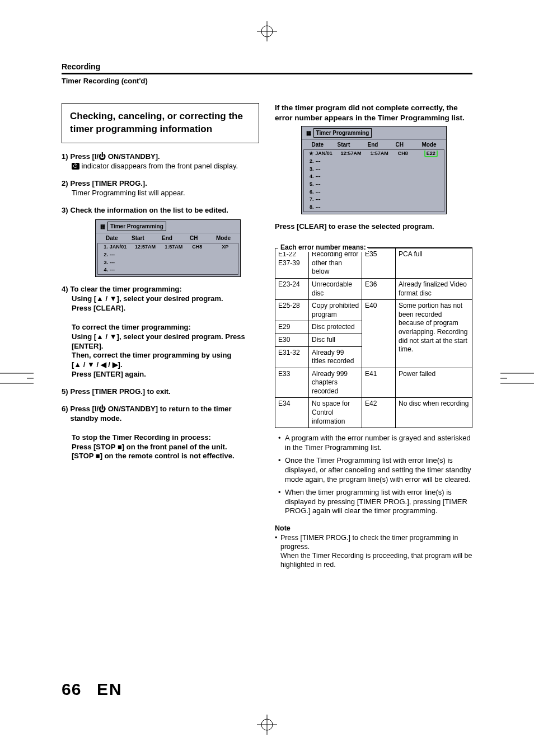 The height and width of the screenshot is (756, 534). What do you see at coordinates (160, 242) in the screenshot?
I see `step-3: 3)Check the information on the list to b…` at bounding box center [160, 242].